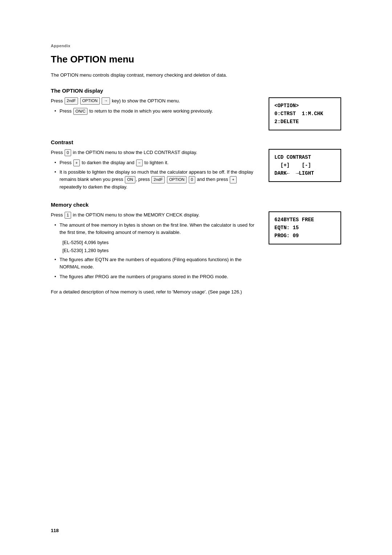 This screenshot has height=555, width=392. I want to click on intro-text: The OPTION menu controls display contras…, so click(196, 75).